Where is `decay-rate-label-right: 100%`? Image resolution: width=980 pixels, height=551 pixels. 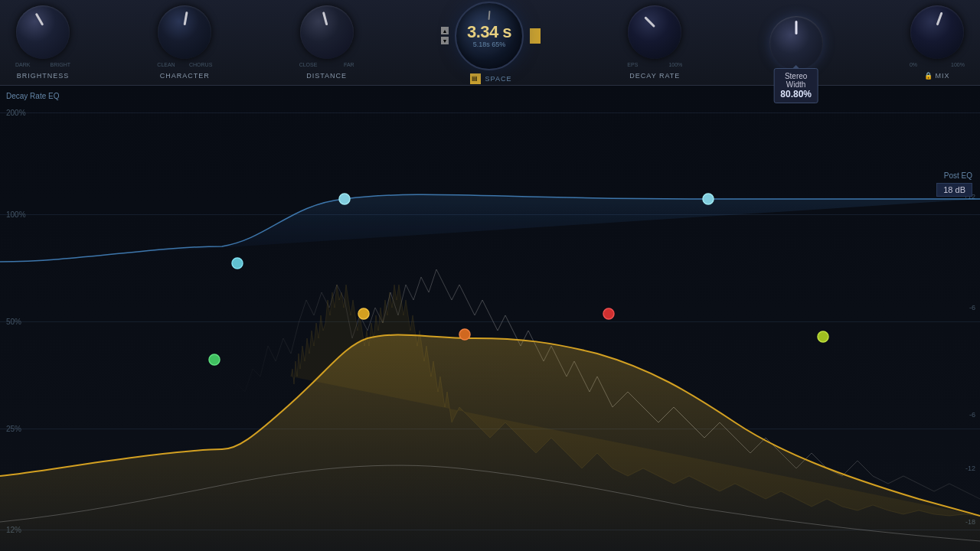 decay-rate-label-right: 100% is located at coordinates (675, 64).